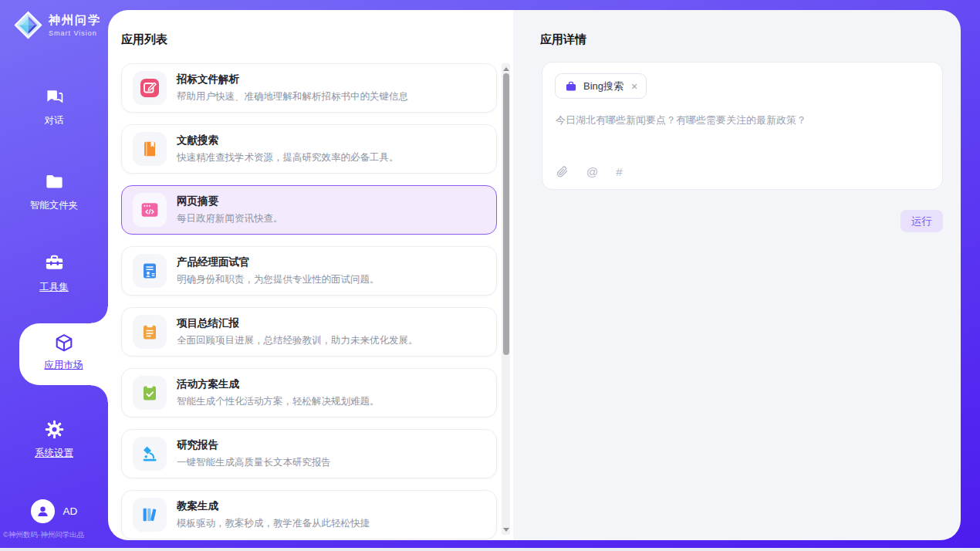  What do you see at coordinates (278, 401) in the screenshot?
I see `app-description: 智能生成个性化活动方案，轻松解决规划难题。` at bounding box center [278, 401].